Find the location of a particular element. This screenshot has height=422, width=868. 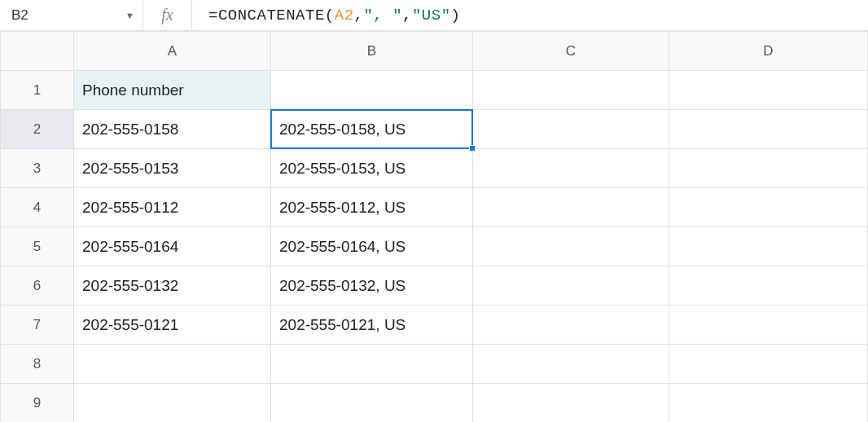

row-header-5: 5 is located at coordinates (37, 247).